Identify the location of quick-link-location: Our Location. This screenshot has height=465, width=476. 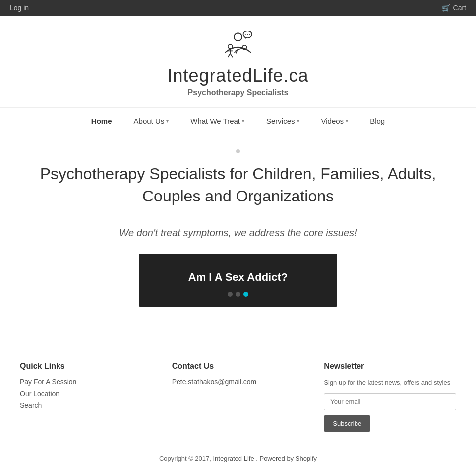
(86, 394).